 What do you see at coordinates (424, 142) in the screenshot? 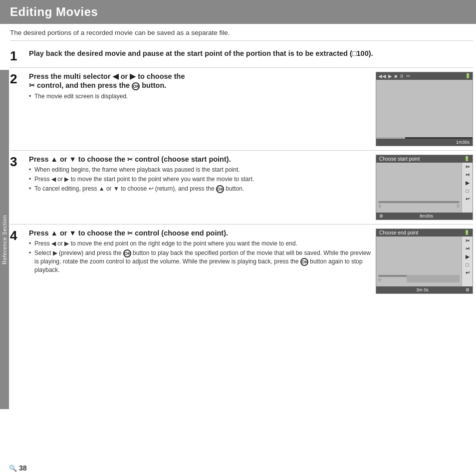
I see `screen-playback-bottom: 1m30s` at bounding box center [424, 142].